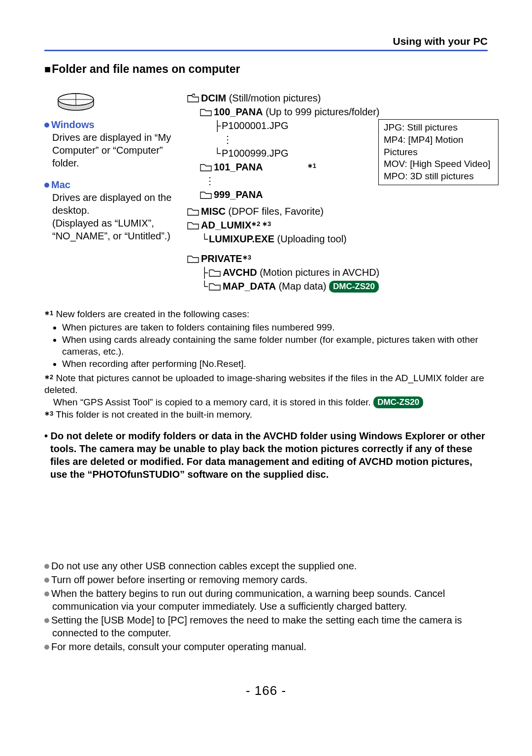 The width and height of the screenshot is (532, 756). I want to click on header-rule, so click(266, 50).